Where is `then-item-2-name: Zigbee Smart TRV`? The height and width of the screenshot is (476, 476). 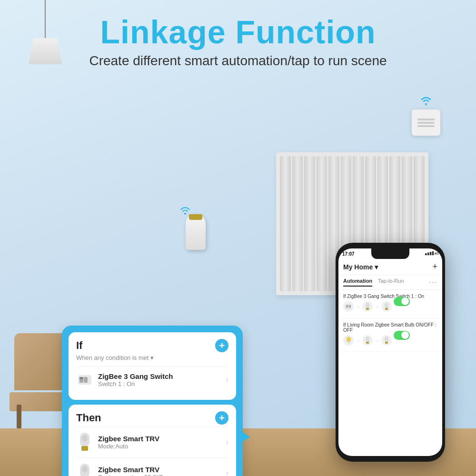 then-item-2-name: Zigbee Smart TRV is located at coordinates (130, 469).